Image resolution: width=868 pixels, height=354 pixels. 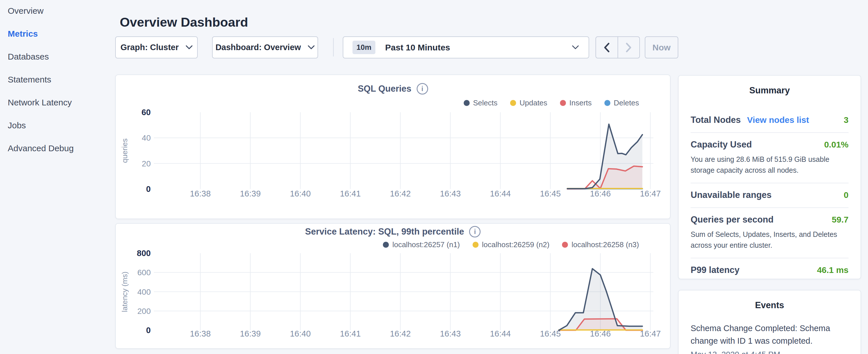 What do you see at coordinates (770, 240) in the screenshot?
I see `summary-row-subtext: Sum of Selects, Updates, Inserts, and De…` at bounding box center [770, 240].